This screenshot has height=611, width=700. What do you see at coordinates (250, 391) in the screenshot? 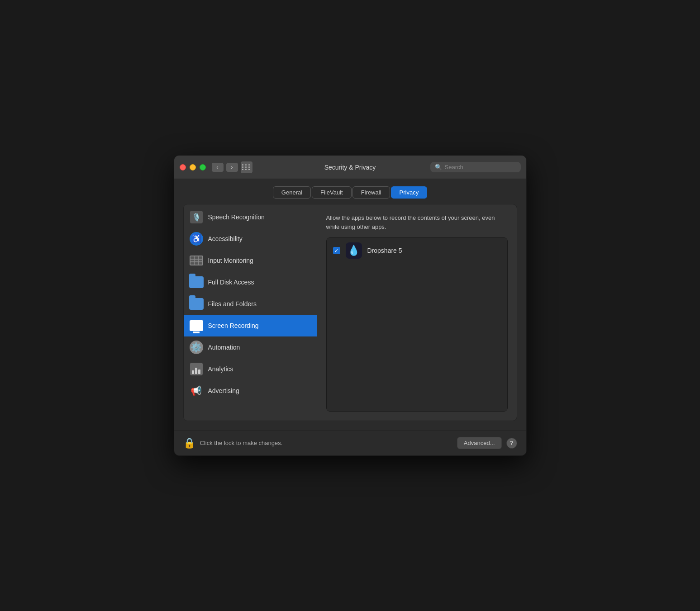
I see `sidebar-item-advertising: 📢 Advertising` at bounding box center [250, 391].